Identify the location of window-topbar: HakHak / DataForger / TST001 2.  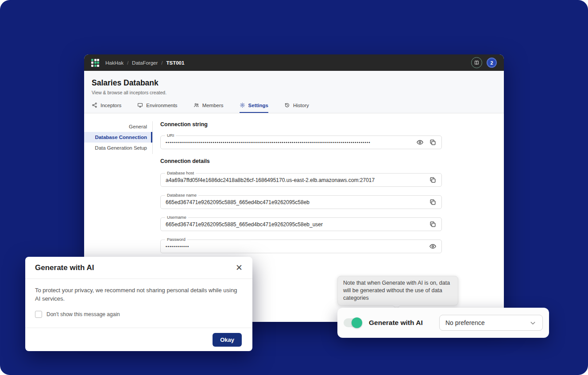
(294, 63).